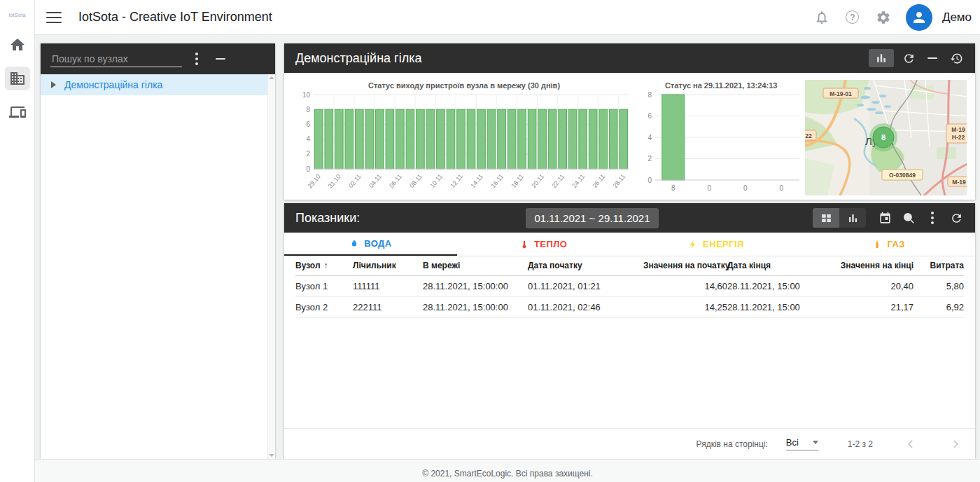  What do you see at coordinates (956, 59) in the screenshot?
I see `history-icon` at bounding box center [956, 59].